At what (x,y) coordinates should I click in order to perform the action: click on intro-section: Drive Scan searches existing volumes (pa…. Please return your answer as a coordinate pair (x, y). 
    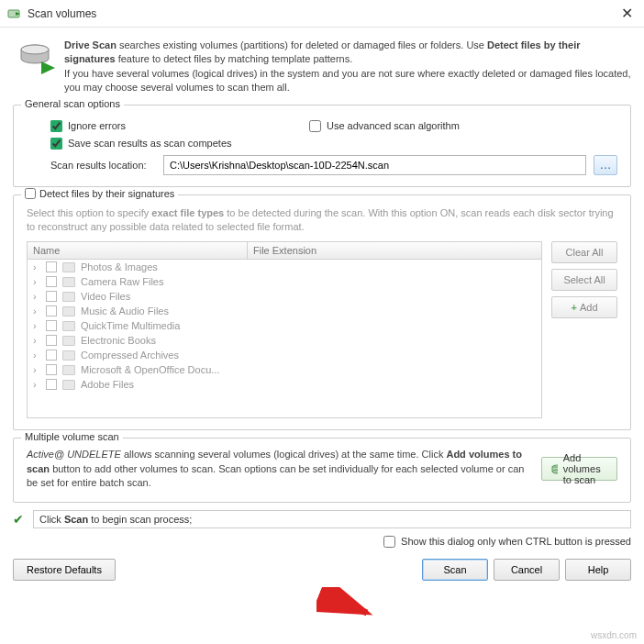
    Looking at the image, I should click on (322, 70).